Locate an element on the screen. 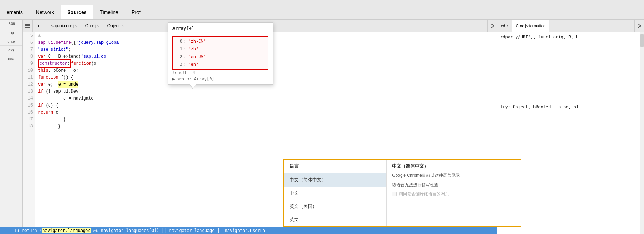 The image size is (644, 234). lang-item-zh: 中文 is located at coordinates (335, 193).